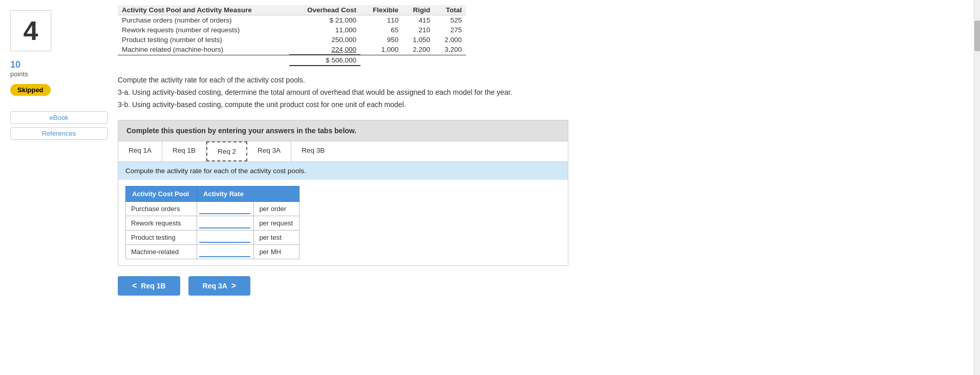  What do you see at coordinates (59, 118) in the screenshot?
I see `ebook-link: eBook` at bounding box center [59, 118].